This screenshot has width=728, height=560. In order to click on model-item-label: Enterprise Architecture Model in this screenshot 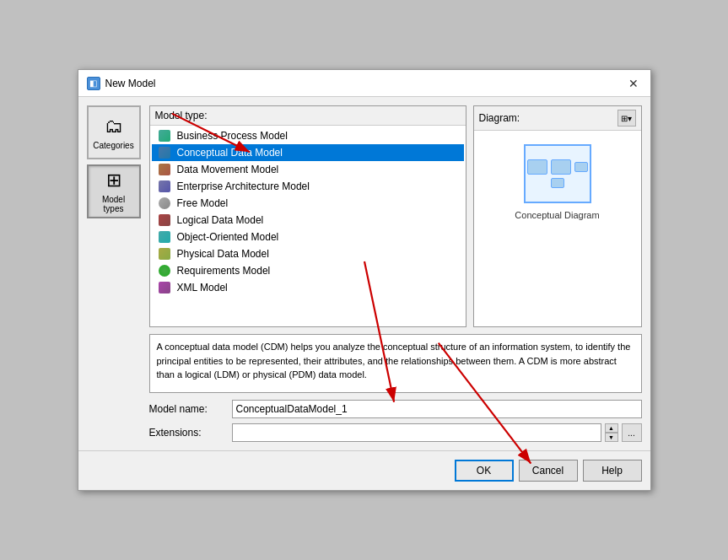, I will do `click(243, 186)`.